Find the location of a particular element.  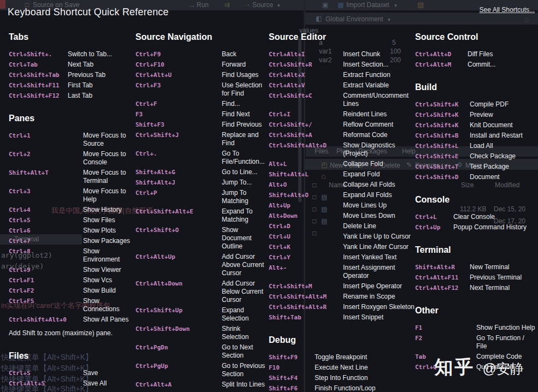

shortcut-row: Ctrl+Alt+SSave All is located at coordinates (70, 383).